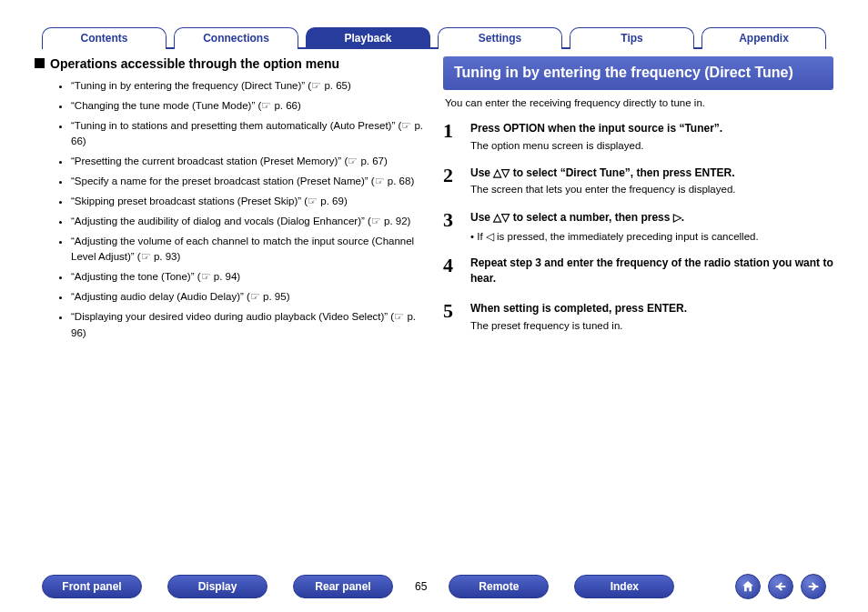 This screenshot has height=612, width=868. I want to click on rear-panel-button: Rear panel, so click(343, 587).